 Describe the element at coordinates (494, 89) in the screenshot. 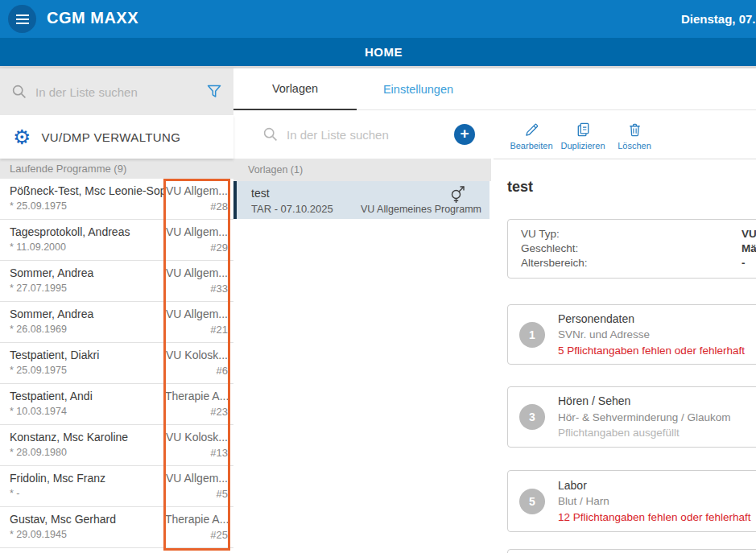

I see `tab-bar: Vorlagen Einstellungen` at that location.